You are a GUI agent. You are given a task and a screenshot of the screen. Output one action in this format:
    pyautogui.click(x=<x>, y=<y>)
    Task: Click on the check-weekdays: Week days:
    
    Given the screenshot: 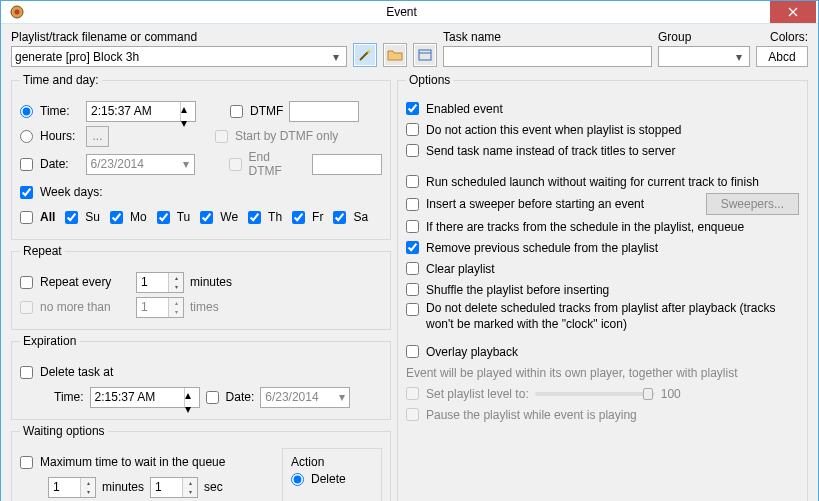 What is the action you would take?
    pyautogui.click(x=61, y=192)
    